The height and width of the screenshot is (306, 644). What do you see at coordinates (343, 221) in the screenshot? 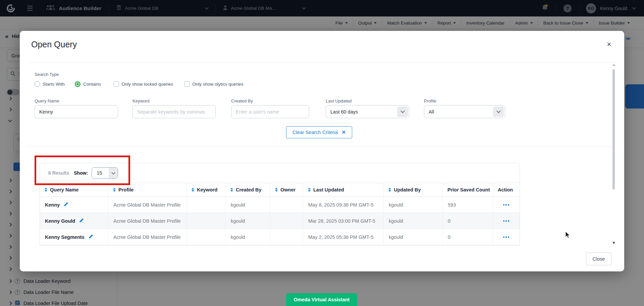
I see `cell-last-updated: Mar 28, 2025 03:00 PM GMT-5` at bounding box center [343, 221].